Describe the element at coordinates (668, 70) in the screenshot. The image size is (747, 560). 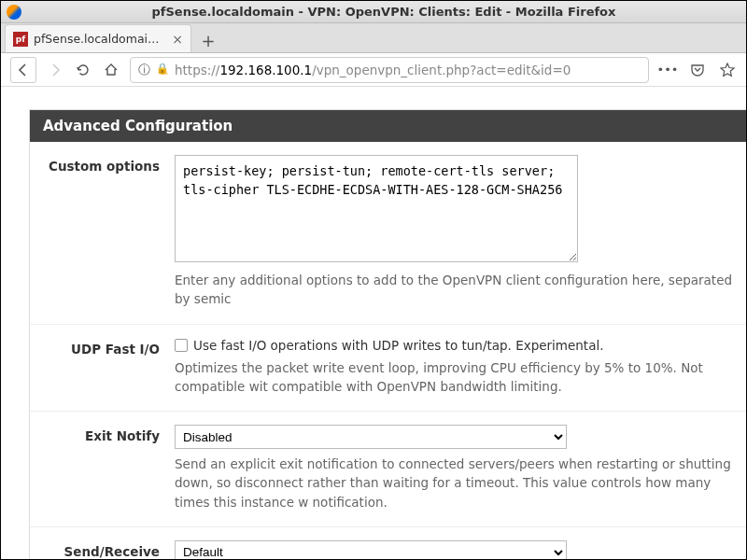
I see `page-actions-icon: •••` at that location.